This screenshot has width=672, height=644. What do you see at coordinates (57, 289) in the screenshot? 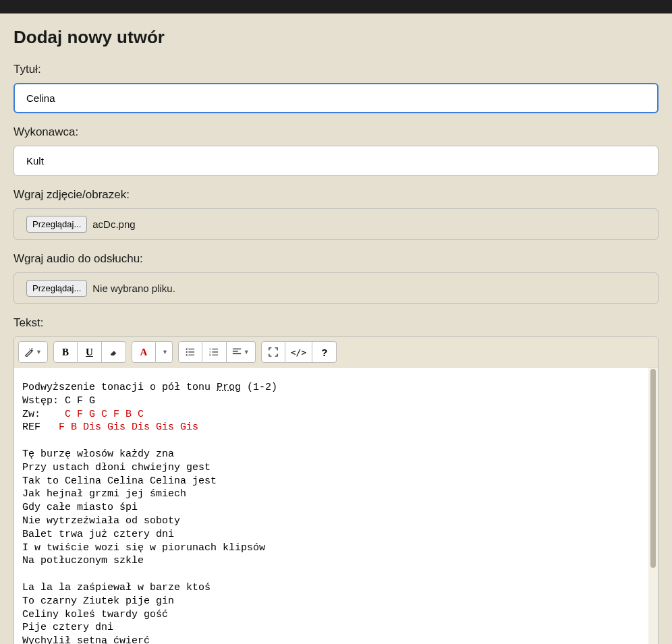
I see `audio-browse-button: Przeglądaj...` at bounding box center [57, 289].